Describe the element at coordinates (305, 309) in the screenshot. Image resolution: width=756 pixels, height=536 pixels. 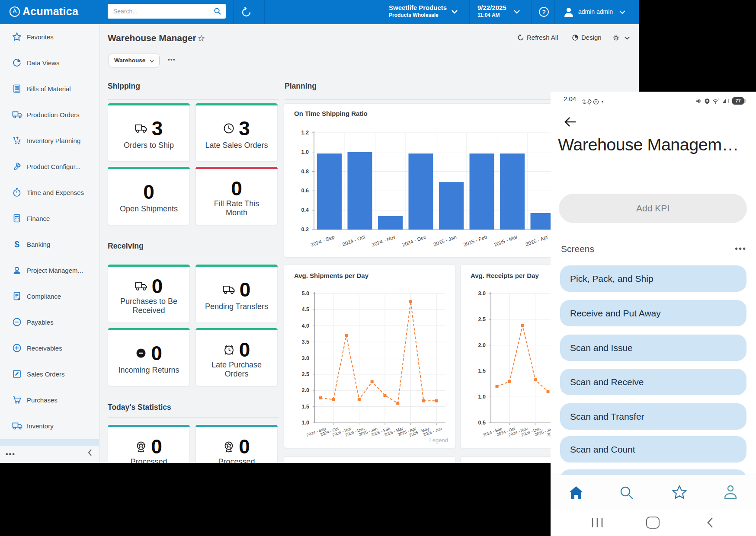
I see `svg-text: 4.5` at that location.